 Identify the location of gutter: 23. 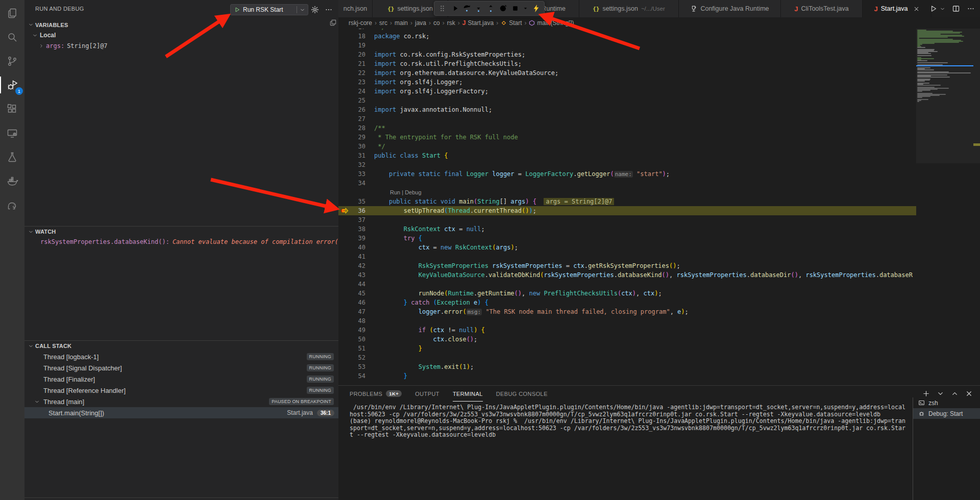
(356, 82).